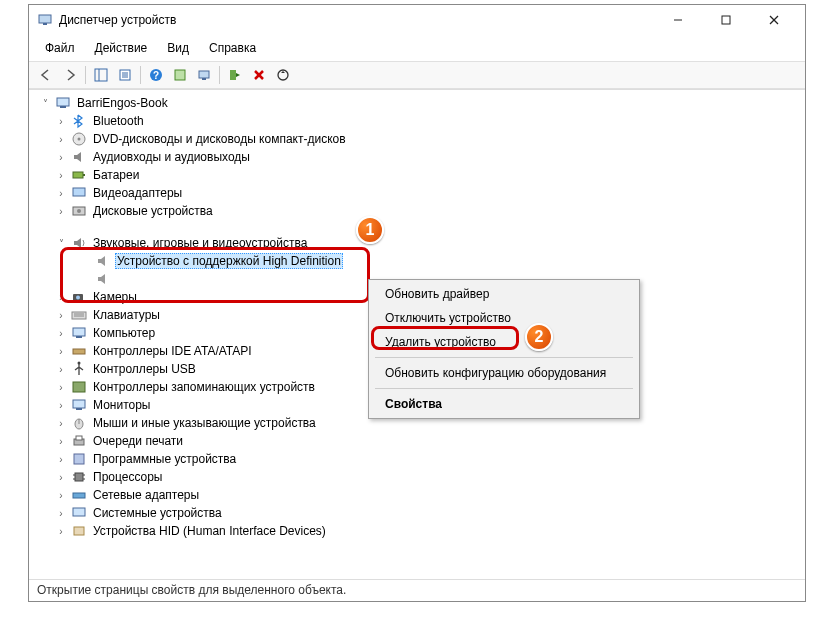 Image resolution: width=834 pixels, height=630 pixels. Describe the element at coordinates (419, 121) in the screenshot. I see `tree-item: ›Bluetooth` at that location.